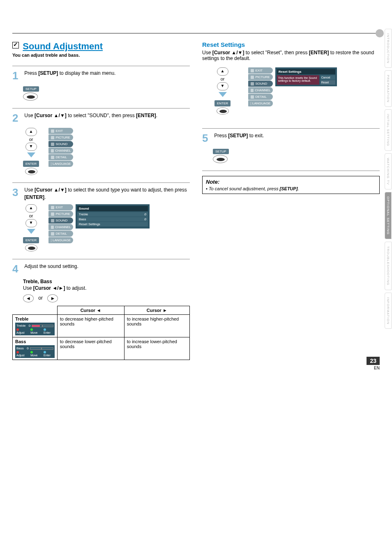 The image size is (392, 554). Describe the element at coordinates (90, 326) in the screenshot. I see `cell: to decrease higher-pitched sounds` at that location.